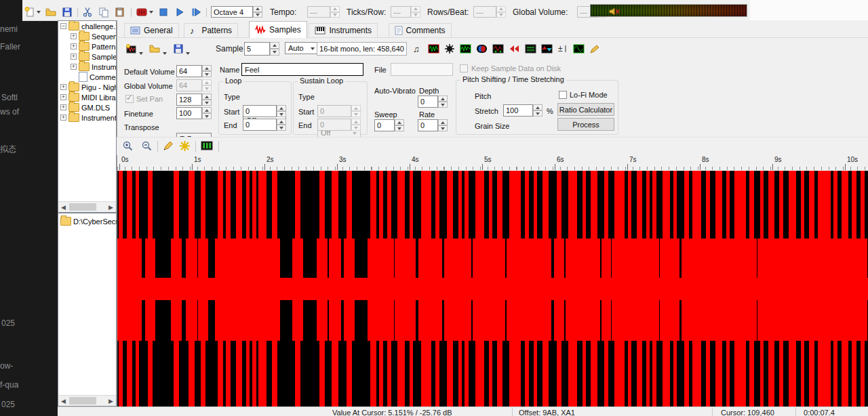  Describe the element at coordinates (434, 49) in the screenshot. I see `normalize-icon` at that location.